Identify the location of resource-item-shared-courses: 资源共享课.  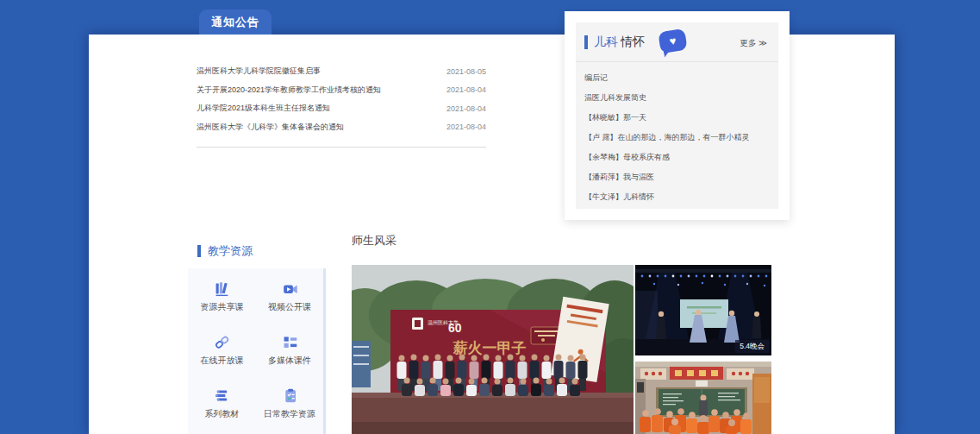
(222, 307).